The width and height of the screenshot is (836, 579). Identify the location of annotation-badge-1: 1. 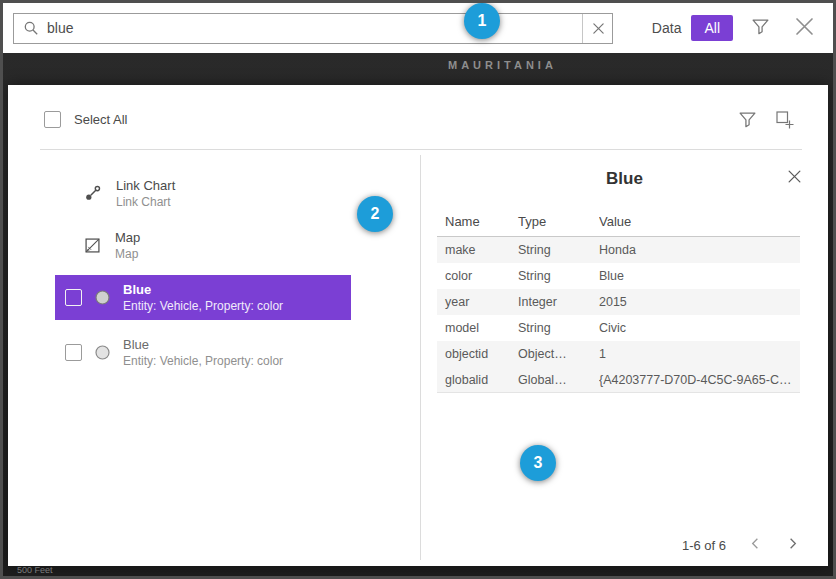
(482, 21).